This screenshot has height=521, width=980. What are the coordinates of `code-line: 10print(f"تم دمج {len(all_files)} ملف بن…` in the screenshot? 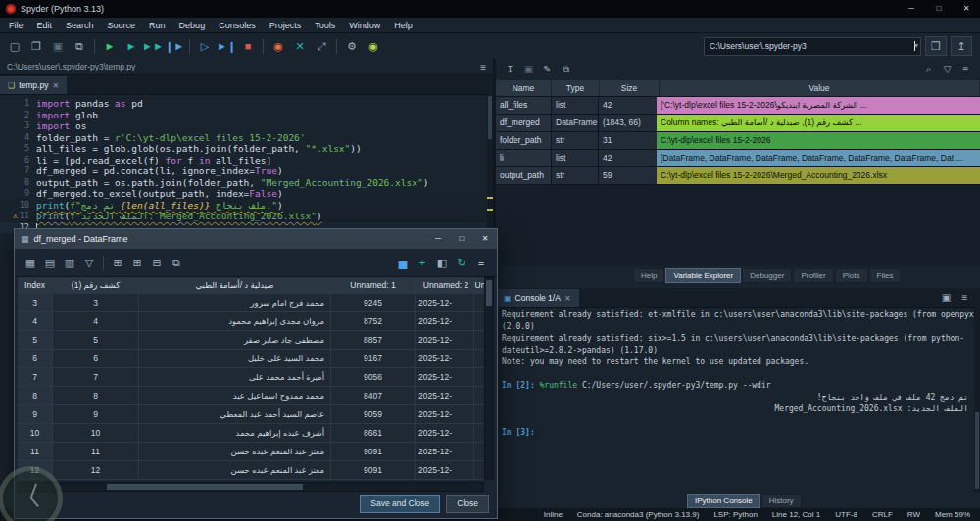 It's located at (243, 206).